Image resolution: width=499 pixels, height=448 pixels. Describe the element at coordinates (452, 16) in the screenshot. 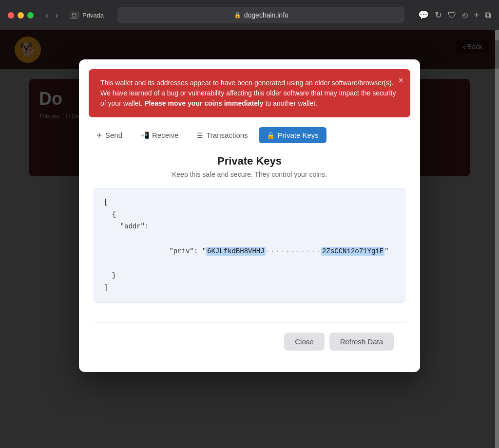

I see `shield-icon: 🛡` at that location.